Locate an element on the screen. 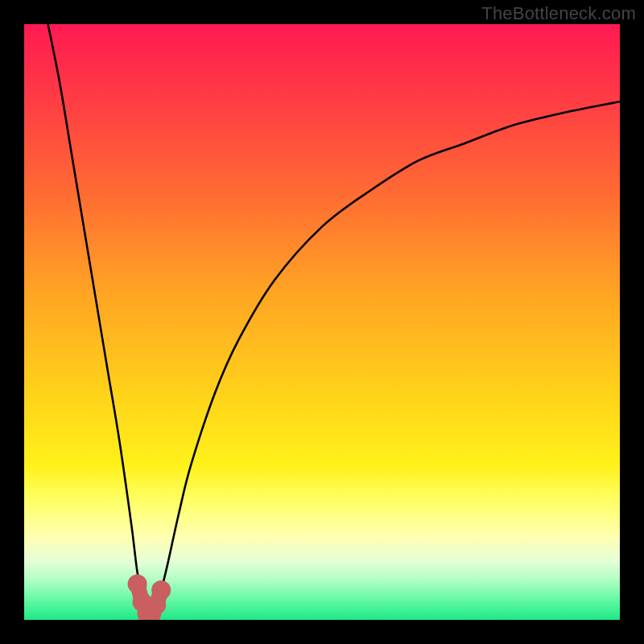  minimum-markers is located at coordinates (150, 597).